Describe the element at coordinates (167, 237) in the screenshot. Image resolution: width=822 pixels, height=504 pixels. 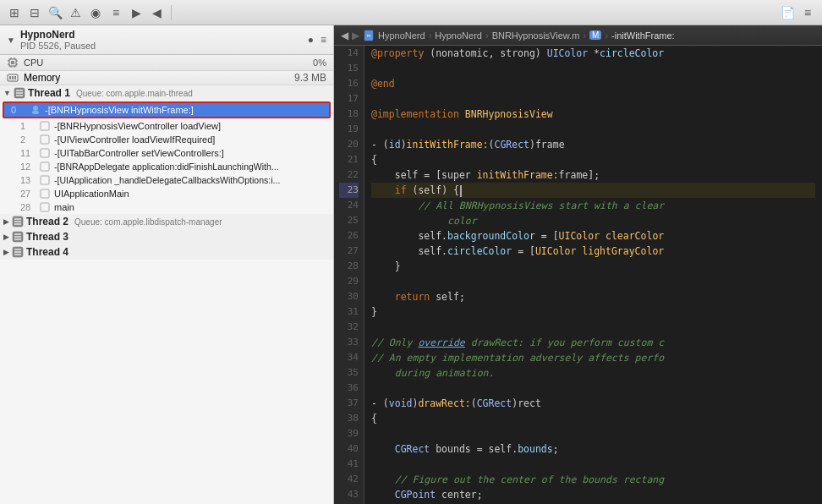
I see `thread-3-header: ▶ Thread 3` at that location.